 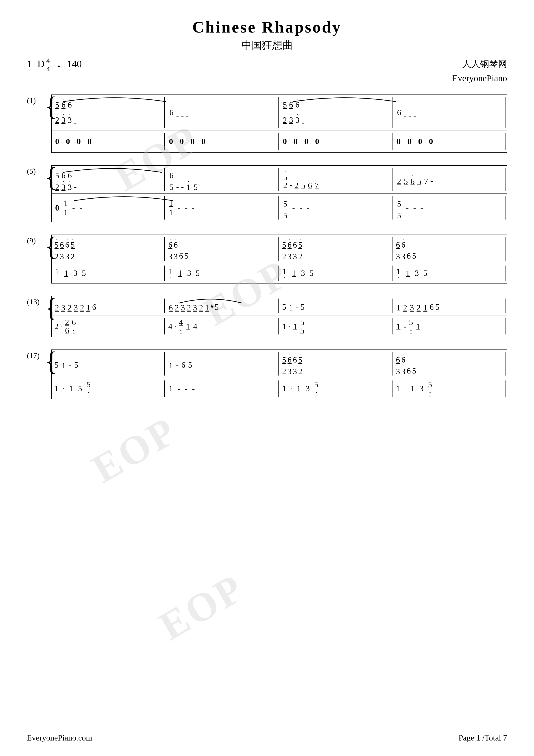 I want to click on lower-1-m4: 0 0 0 0, so click(x=449, y=142).